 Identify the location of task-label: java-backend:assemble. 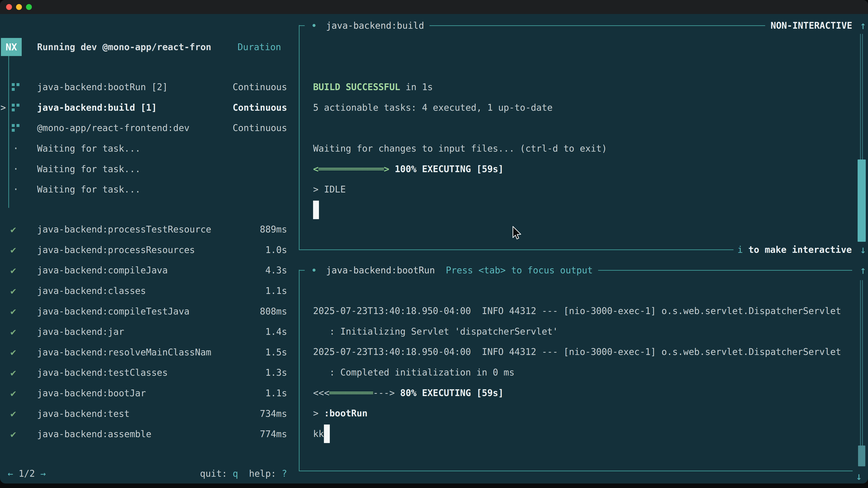
(94, 434).